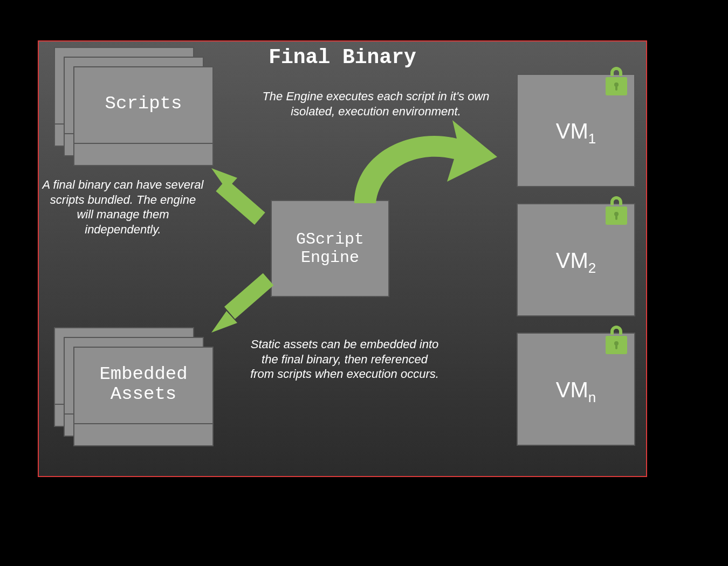  What do you see at coordinates (576, 392) in the screenshot?
I see `vmn-label: VMn` at bounding box center [576, 392].